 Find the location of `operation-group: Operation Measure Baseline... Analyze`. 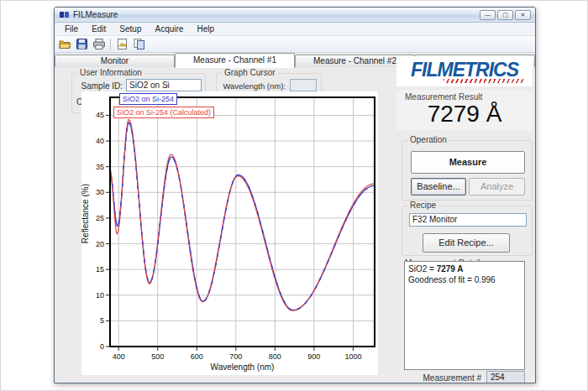

operation-group: Operation Measure Baseline... Analyze is located at coordinates (467, 170).